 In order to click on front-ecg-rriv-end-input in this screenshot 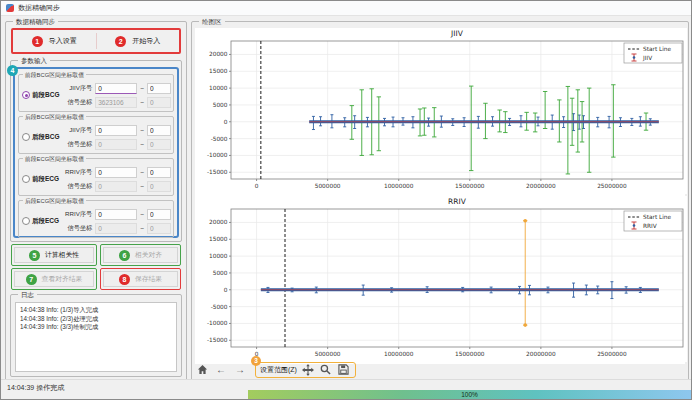, I will do `click(159, 172)`.